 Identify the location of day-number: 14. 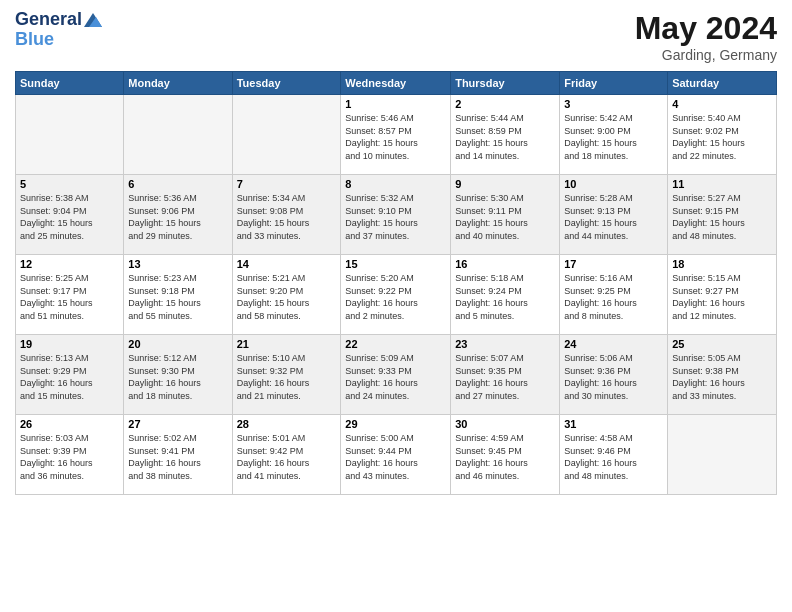
(287, 264).